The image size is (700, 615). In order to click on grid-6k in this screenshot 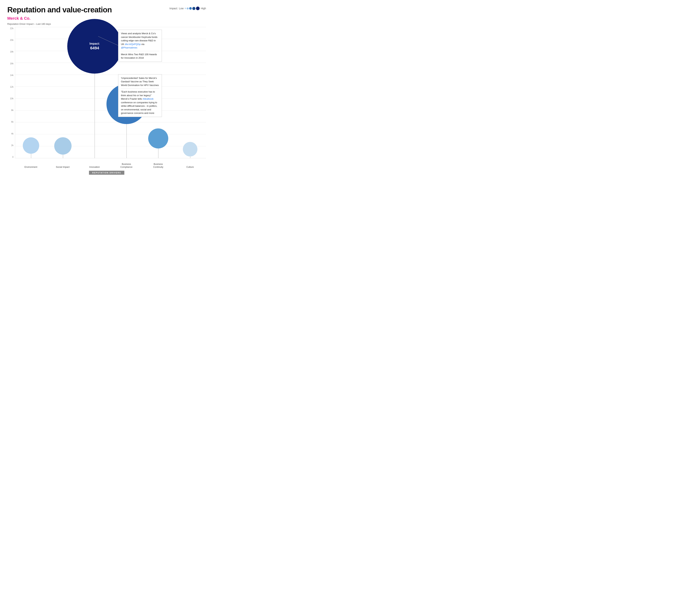, I will do `click(110, 123)`.